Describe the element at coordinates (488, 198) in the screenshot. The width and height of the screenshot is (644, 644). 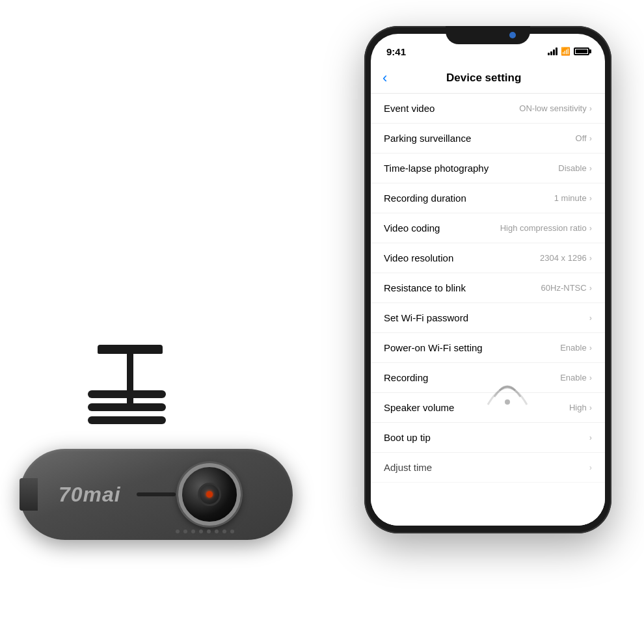
I see `setting-row: Recording duration1 minute›` at that location.